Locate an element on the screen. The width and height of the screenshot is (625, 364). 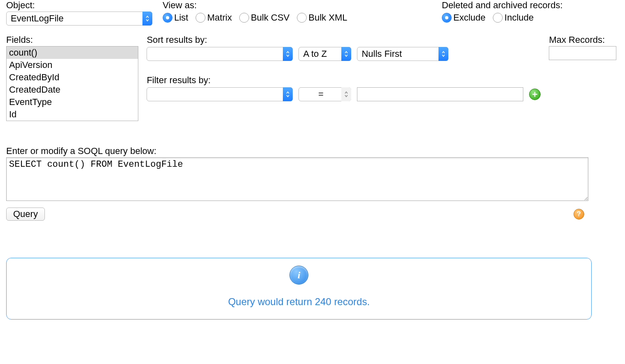
max-records-input is located at coordinates (583, 53).